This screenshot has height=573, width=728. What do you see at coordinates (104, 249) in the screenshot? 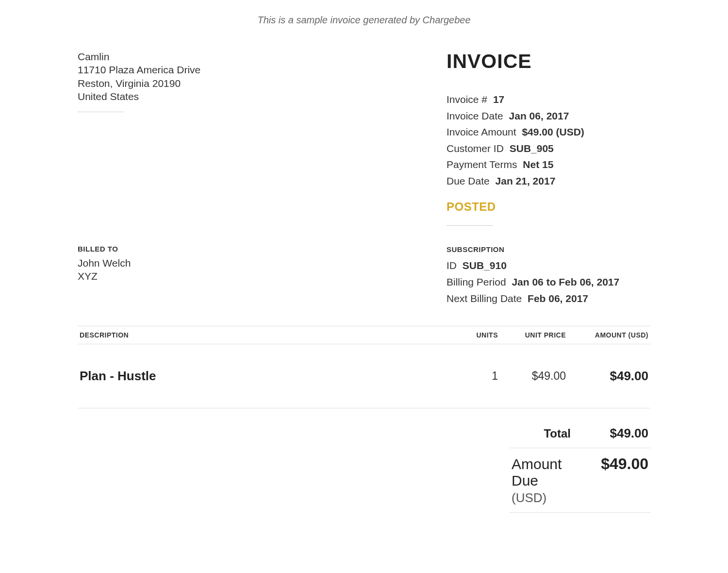
I see `billed-to-heading: BILLED TO` at bounding box center [104, 249].